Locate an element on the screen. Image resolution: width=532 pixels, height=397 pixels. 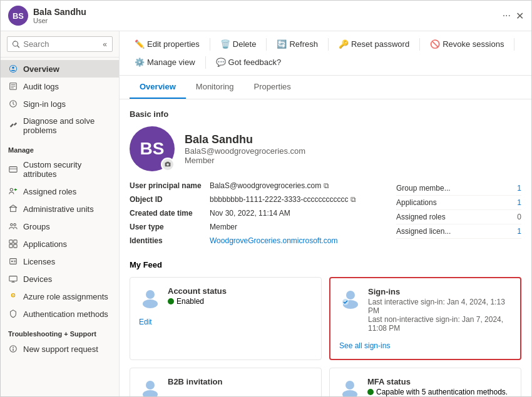
got-feedback-button: 💬 Got feedback? is located at coordinates (249, 63).